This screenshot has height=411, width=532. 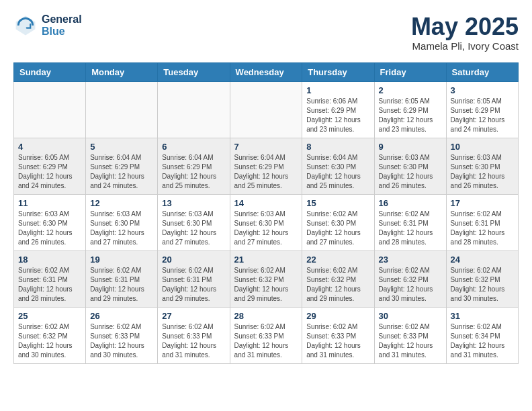 What do you see at coordinates (266, 316) in the screenshot?
I see `day-number: 28` at bounding box center [266, 316].